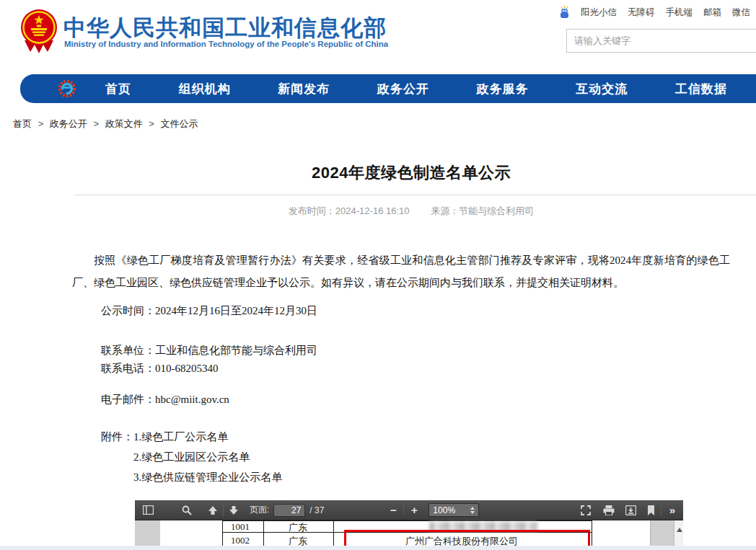  Describe the element at coordinates (658, 12) in the screenshot. I see `utility-links: 阳光小信 无障碍 手机端 邮箱 微信 微博` at that location.